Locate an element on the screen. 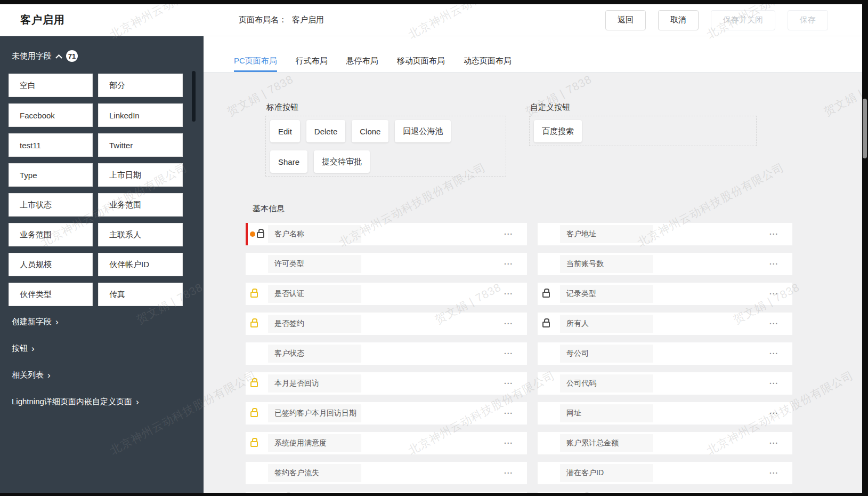 The height and width of the screenshot is (496, 868). field-label: 公司代码 is located at coordinates (581, 383).